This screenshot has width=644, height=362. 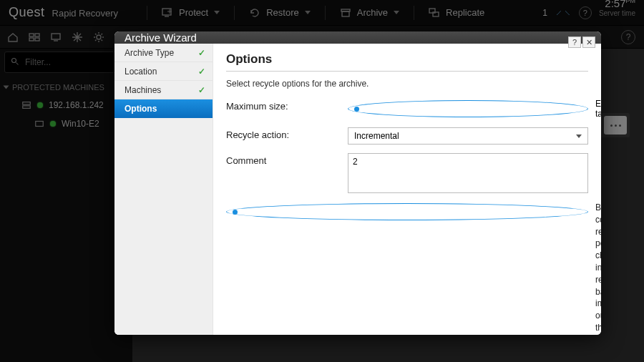 What do you see at coordinates (589, 42) in the screenshot?
I see `dialog-close-button: ✕` at bounding box center [589, 42].